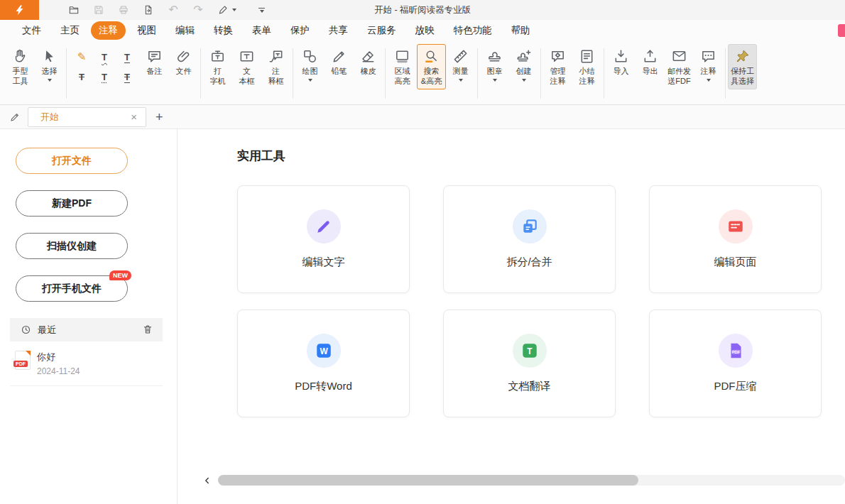  What do you see at coordinates (247, 67) in the screenshot?
I see `ribbon-textbox-button: 文 本框` at bounding box center [247, 67].